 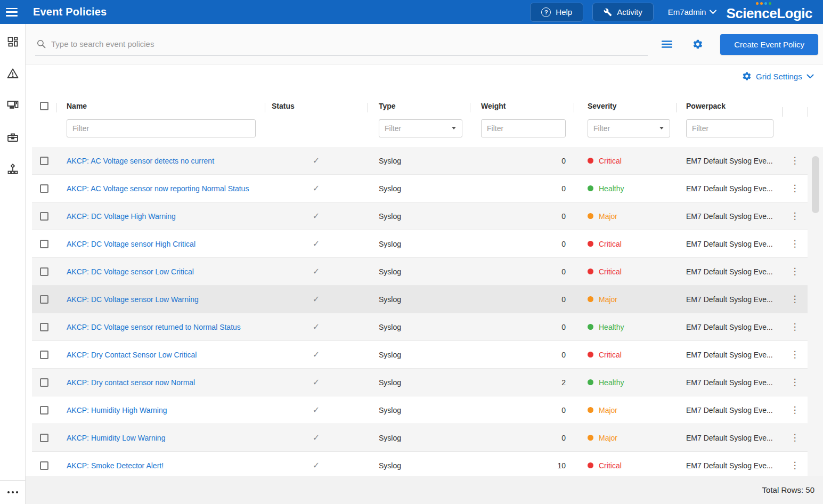 What do you see at coordinates (12, 12) in the screenshot?
I see `hamburger-menu-icon` at bounding box center [12, 12].